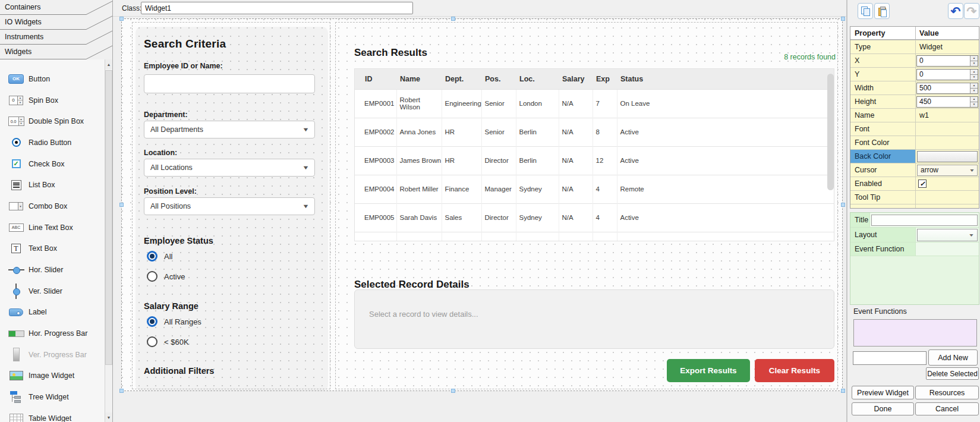 Image resolution: width=980 pixels, height=422 pixels. Describe the element at coordinates (52, 376) in the screenshot. I see `palette-item-image-widget: Image Widget` at that location.